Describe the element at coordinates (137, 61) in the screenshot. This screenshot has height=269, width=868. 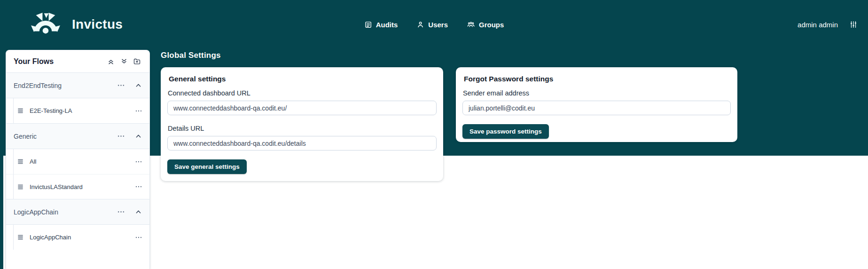
I see `folder-plus-icon` at that location.